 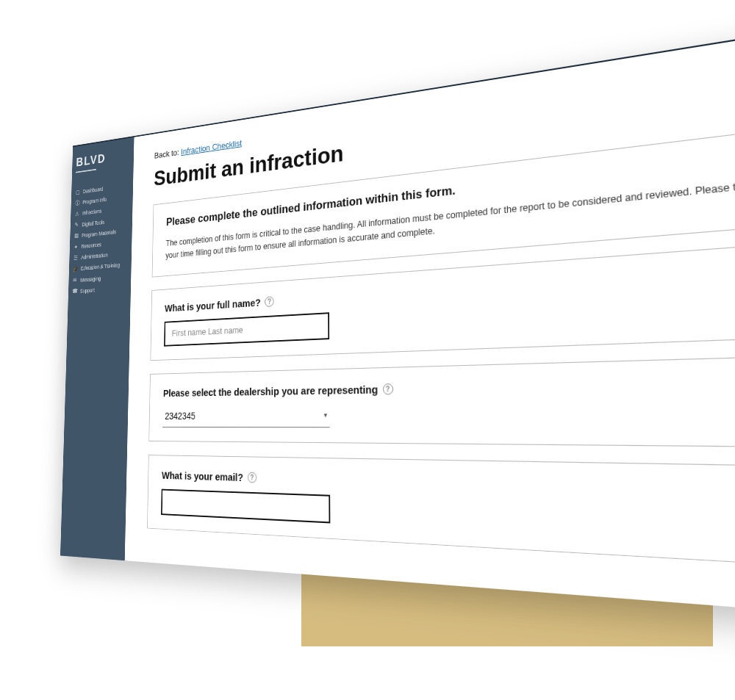 What do you see at coordinates (442, 401) in the screenshot?
I see `field-section-dealership: Please select the dealership you are rep…` at bounding box center [442, 401].